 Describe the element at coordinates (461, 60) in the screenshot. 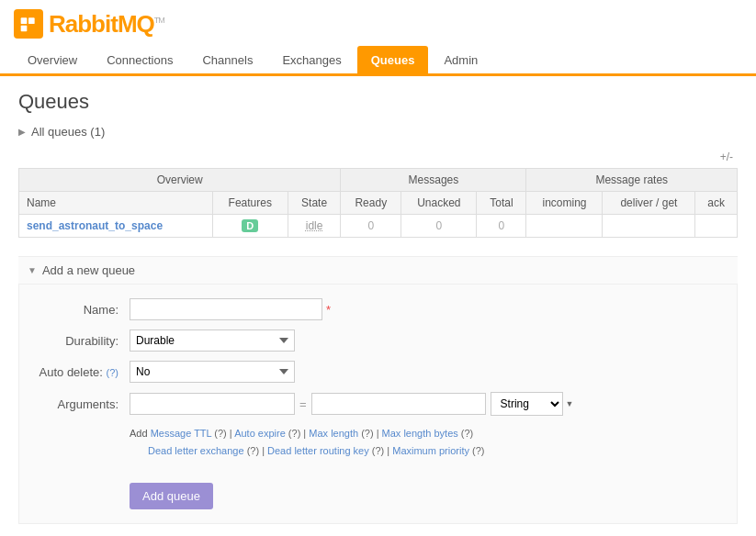

I see `nav-admin: Admin` at that location.